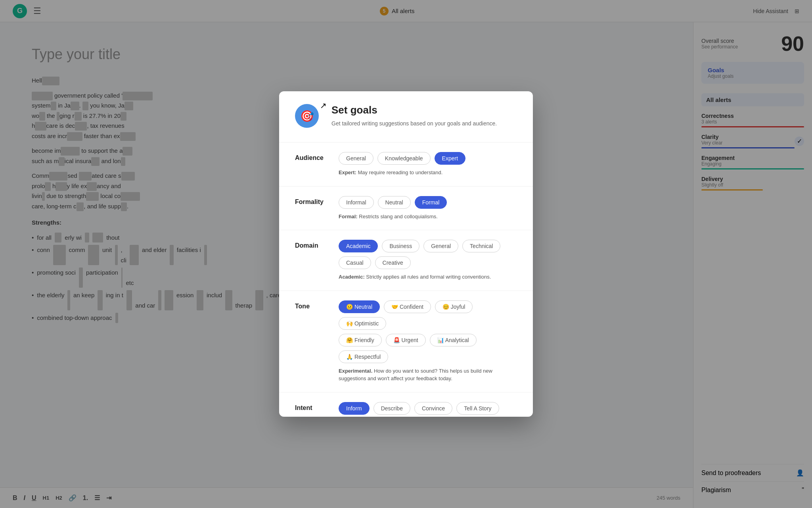 The image size is (812, 508). Describe the element at coordinates (317, 244) in the screenshot. I see `domain-label: Domain` at that location.